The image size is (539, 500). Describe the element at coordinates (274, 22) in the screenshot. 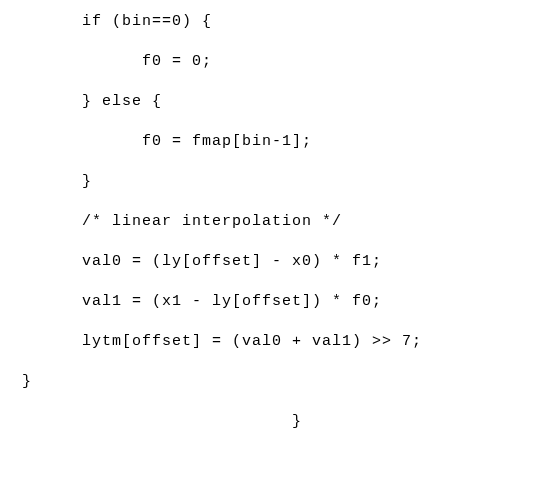

I see `code-line: if (bin==0) {` at that location.